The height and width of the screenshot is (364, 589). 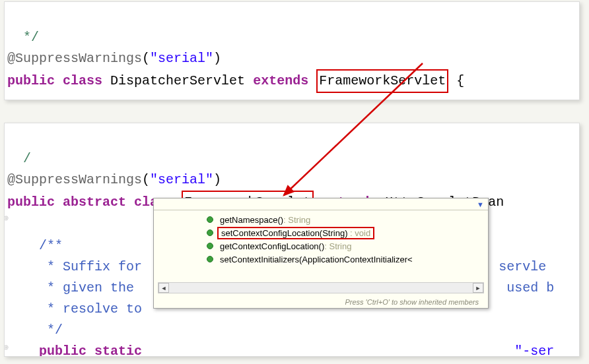 What do you see at coordinates (321, 204) in the screenshot?
I see `autocomplete-toolbar: ▼` at bounding box center [321, 204].